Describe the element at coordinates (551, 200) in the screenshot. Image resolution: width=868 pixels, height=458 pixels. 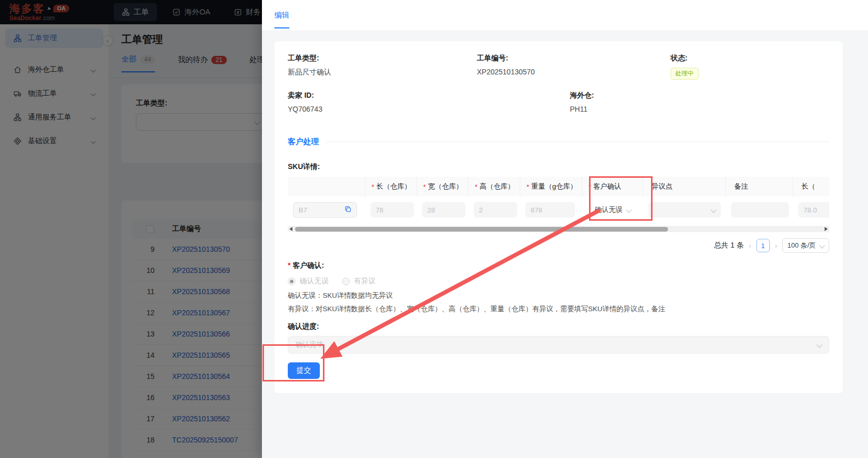
I see `sku-col-weight: *重量（g仓库） 878` at that location.